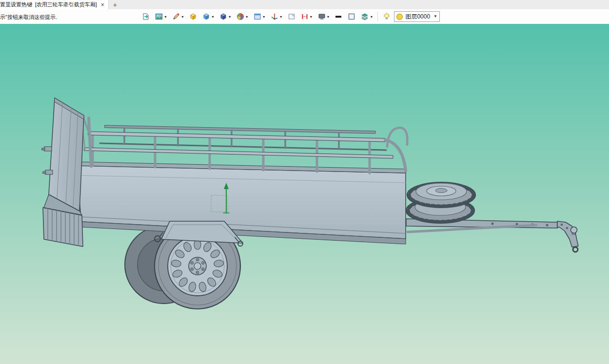  Describe the element at coordinates (146, 17) in the screenshot. I see `import-icon` at that location.